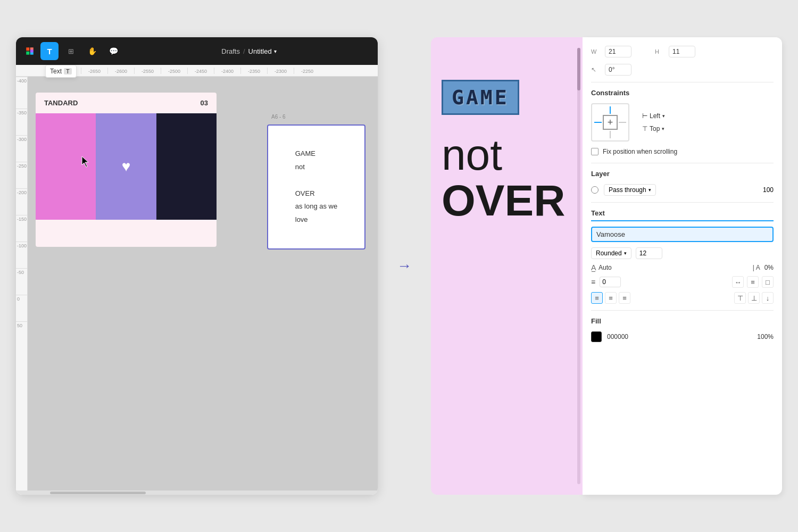 This screenshot has height=532, width=798. I want to click on standard-card: TANDARD 03 ♥, so click(126, 170).